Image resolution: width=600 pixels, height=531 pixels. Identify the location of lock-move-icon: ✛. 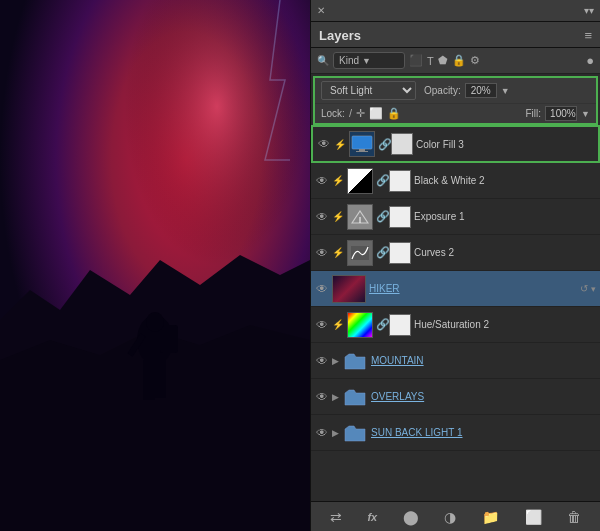
(360, 114).